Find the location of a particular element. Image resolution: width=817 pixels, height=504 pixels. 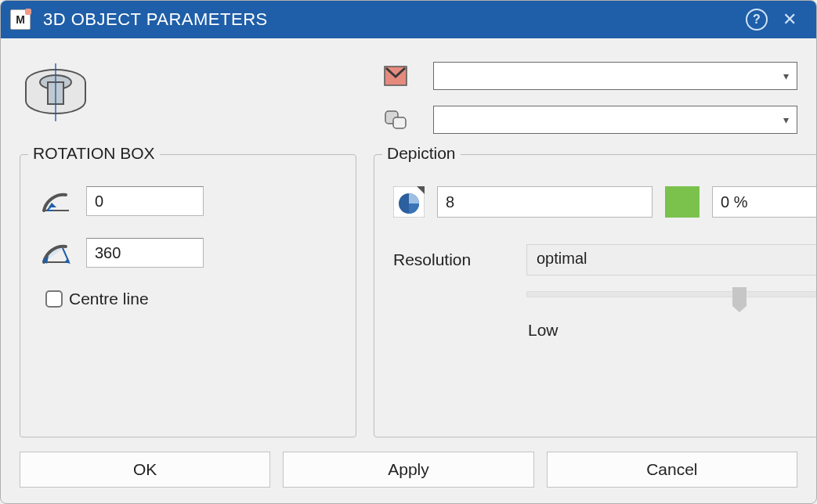

segments-input is located at coordinates (545, 202).